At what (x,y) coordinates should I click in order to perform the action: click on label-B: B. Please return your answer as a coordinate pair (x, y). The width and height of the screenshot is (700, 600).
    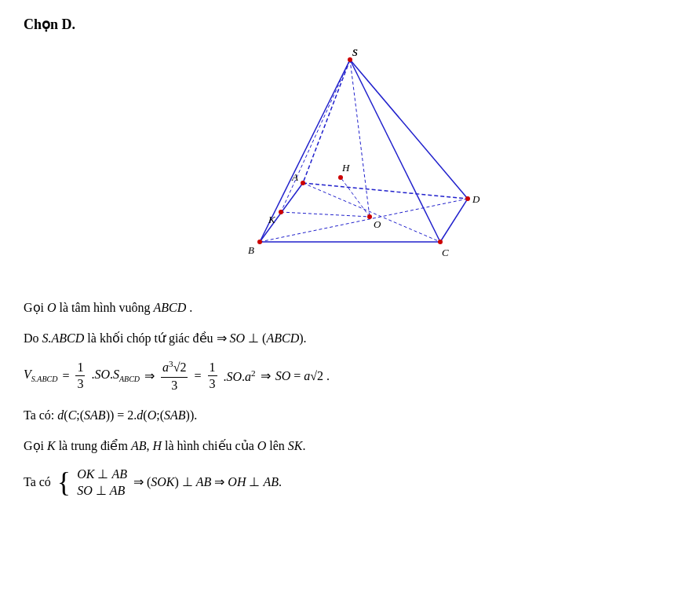
    Looking at the image, I should click on (251, 250).